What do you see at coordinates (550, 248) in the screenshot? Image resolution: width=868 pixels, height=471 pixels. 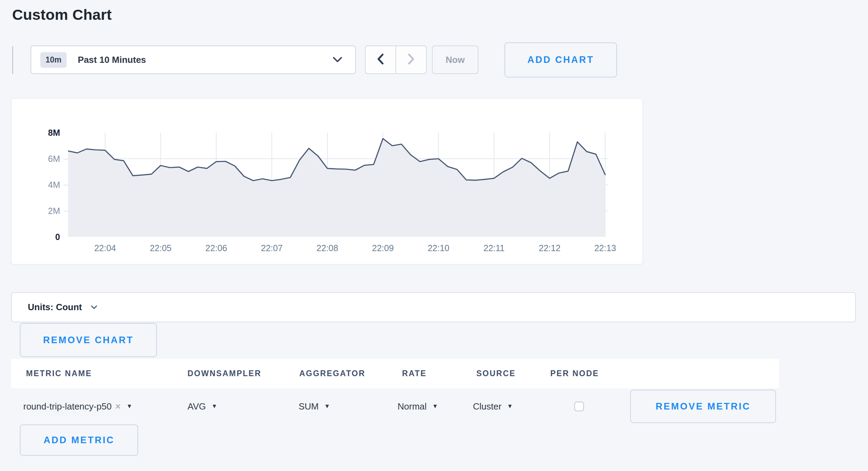 I see `x-axis-label: 22:12` at bounding box center [550, 248].